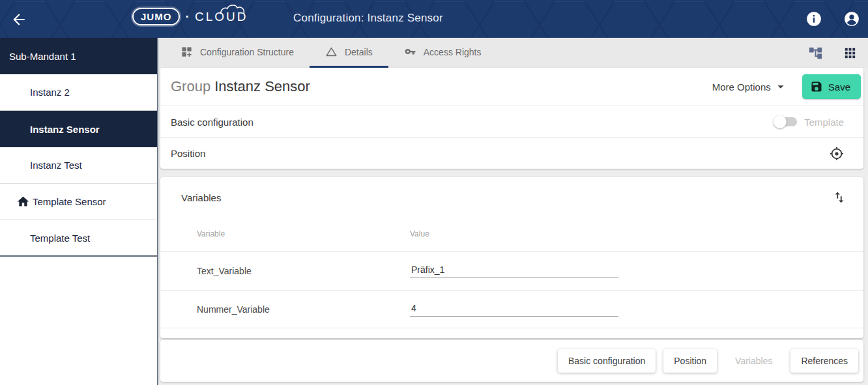 The height and width of the screenshot is (385, 868). What do you see at coordinates (814, 19) in the screenshot?
I see `info-icon` at bounding box center [814, 19].